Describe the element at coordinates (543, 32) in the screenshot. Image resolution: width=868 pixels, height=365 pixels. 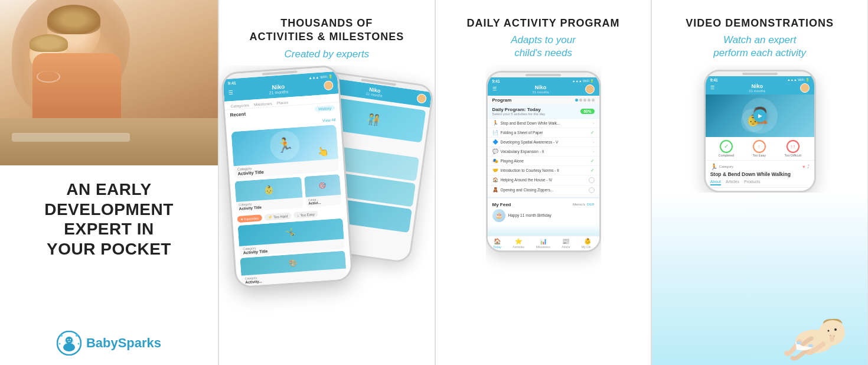
I see `program-header: DAILY ACTIVITY PROGRAM Adapts to your ch…` at that location.